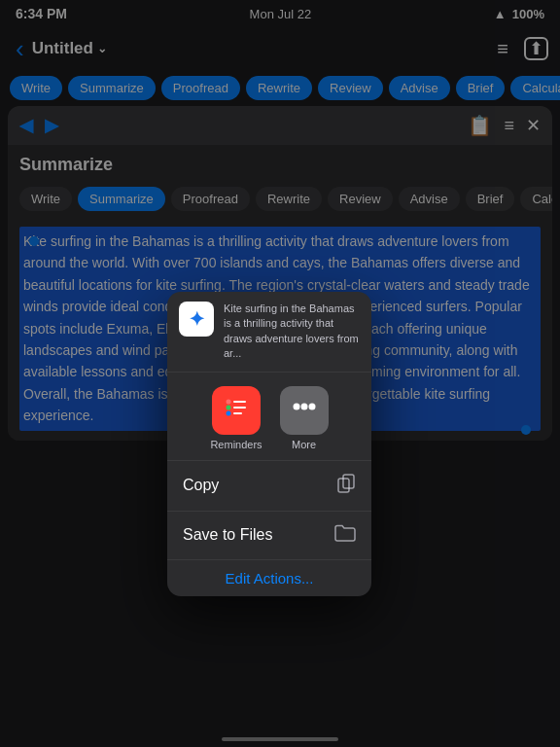  What do you see at coordinates (346, 486) in the screenshot?
I see `copy-icon` at bounding box center [346, 486].